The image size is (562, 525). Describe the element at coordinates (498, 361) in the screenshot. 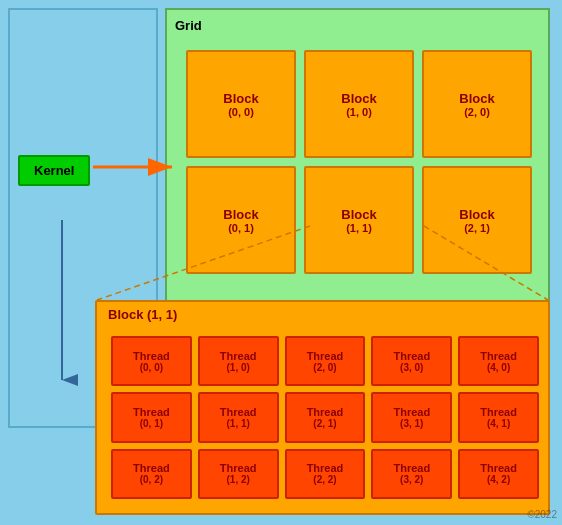

I see `thread-cell-4: Thread(4, 0)` at that location.